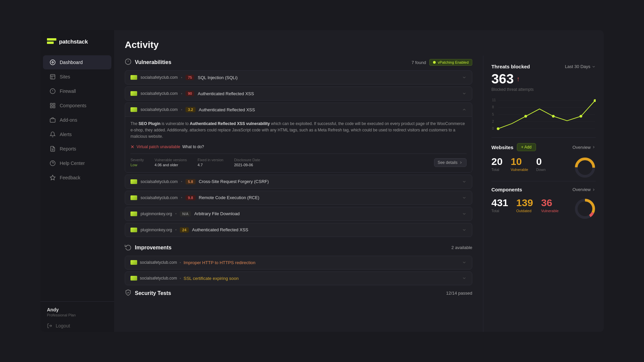  What do you see at coordinates (68, 120) in the screenshot?
I see `sidebar-label-addons: Add-ons` at bounding box center [68, 120].